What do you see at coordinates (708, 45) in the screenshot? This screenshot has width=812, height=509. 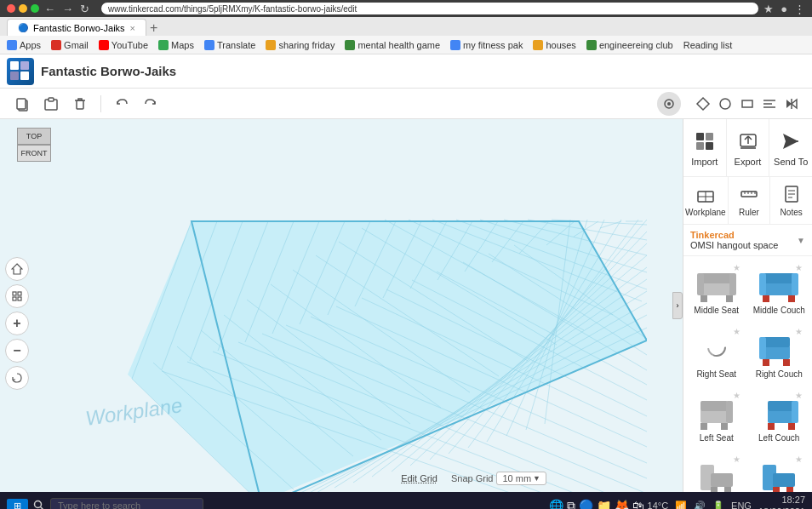 I see `bookmark-reading: Reading list` at bounding box center [708, 45].